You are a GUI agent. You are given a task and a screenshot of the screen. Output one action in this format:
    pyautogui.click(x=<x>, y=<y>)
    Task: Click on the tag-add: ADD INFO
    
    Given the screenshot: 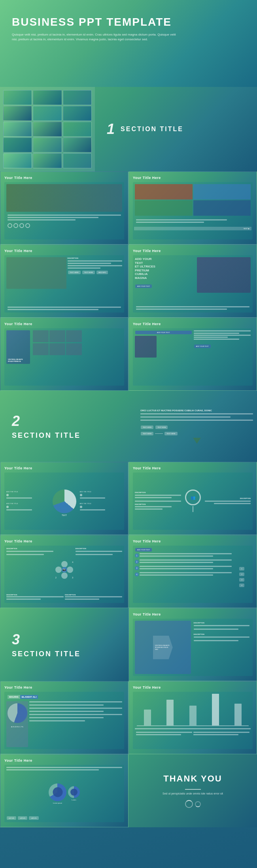 What is the action you would take?
    pyautogui.click(x=102, y=273)
    